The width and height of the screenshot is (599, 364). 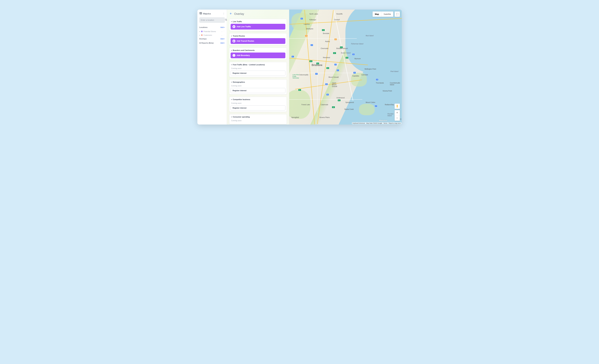 I want to click on car-icon, so click(x=234, y=27).